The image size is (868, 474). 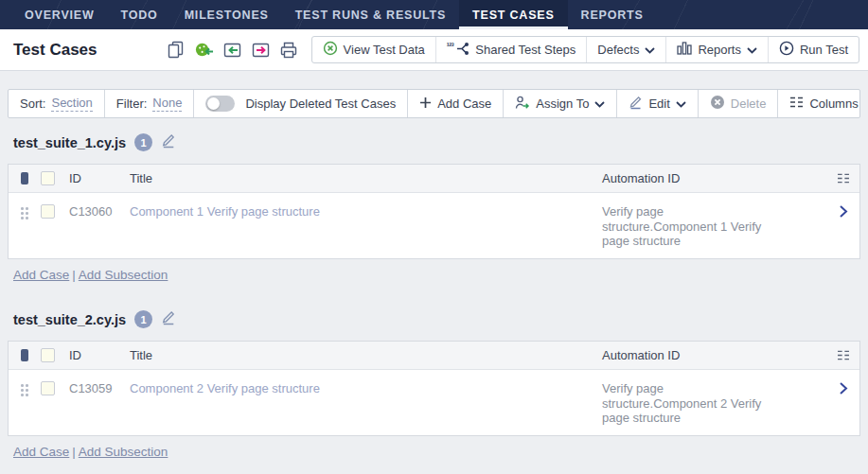 I want to click on section-header: test_suite_2.cy.js 1, so click(x=437, y=320).